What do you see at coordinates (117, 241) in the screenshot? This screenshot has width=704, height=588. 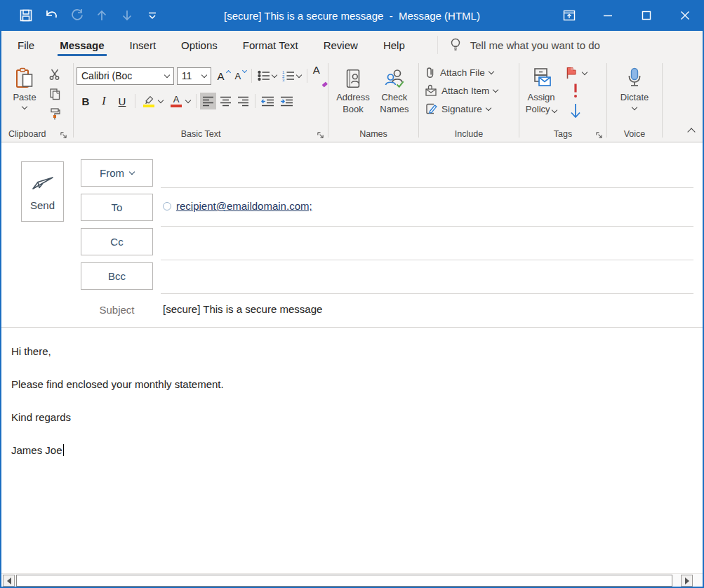 I see `cc-button: Cc` at bounding box center [117, 241].